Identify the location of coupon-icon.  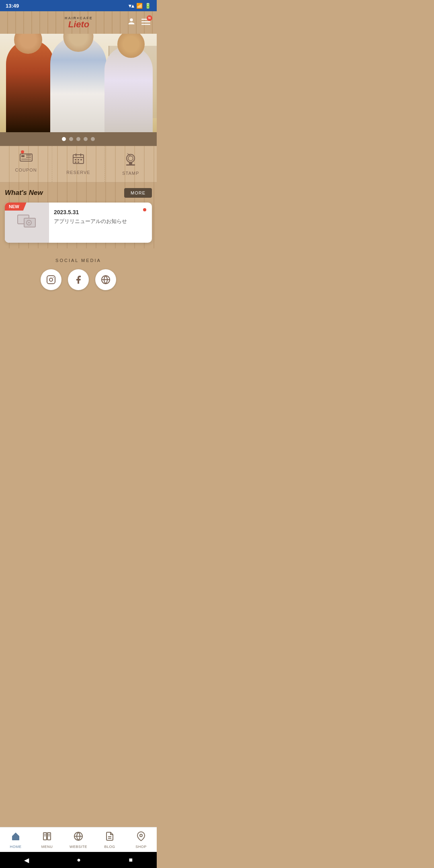
(26, 159).